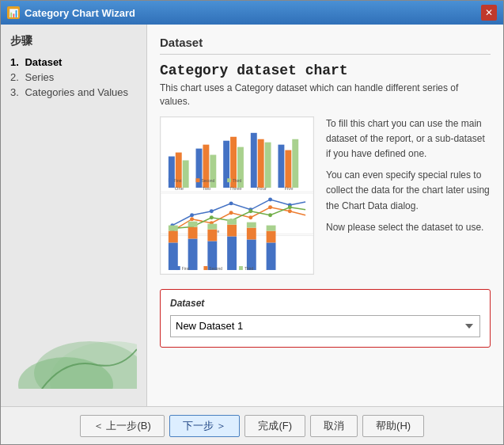 The width and height of the screenshot is (504, 445). I want to click on chart-preview: One Two Three Four Five First Second, so click(239, 196).